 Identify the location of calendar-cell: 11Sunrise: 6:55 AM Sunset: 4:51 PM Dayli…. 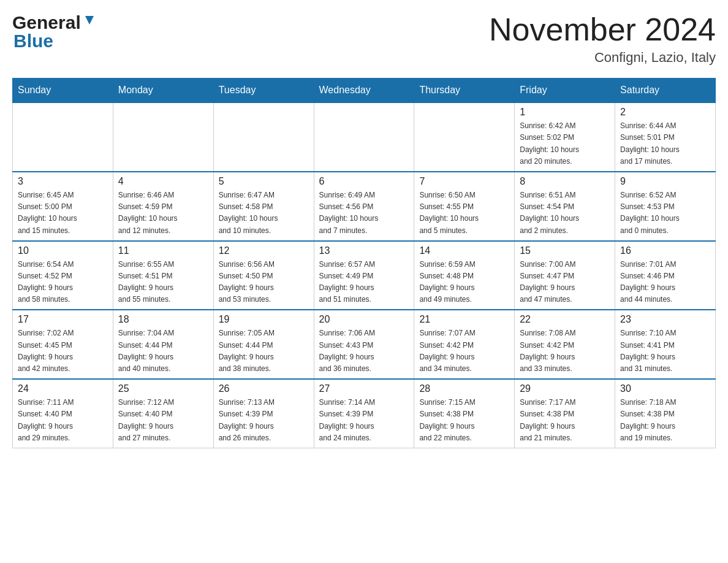
(163, 276).